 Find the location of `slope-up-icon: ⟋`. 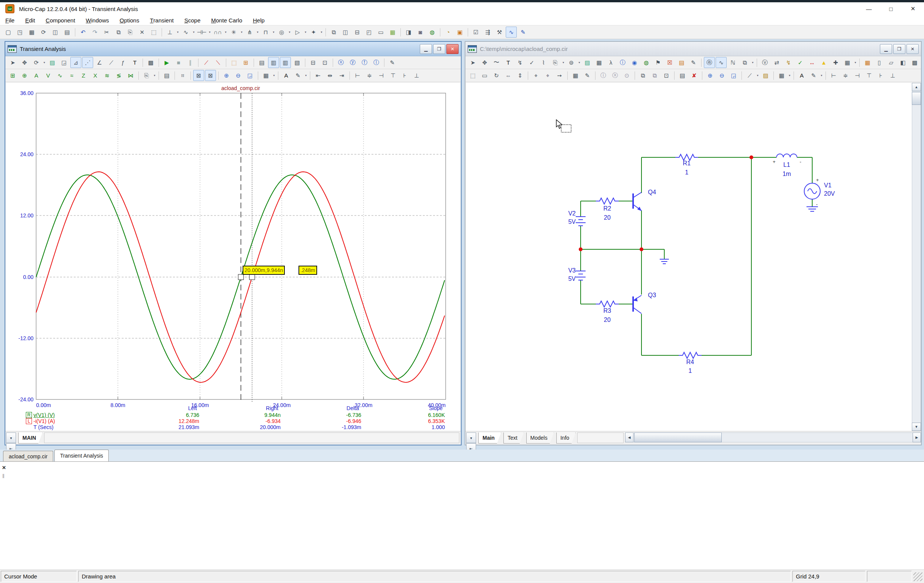

slope-up-icon: ⟋ is located at coordinates (206, 63).